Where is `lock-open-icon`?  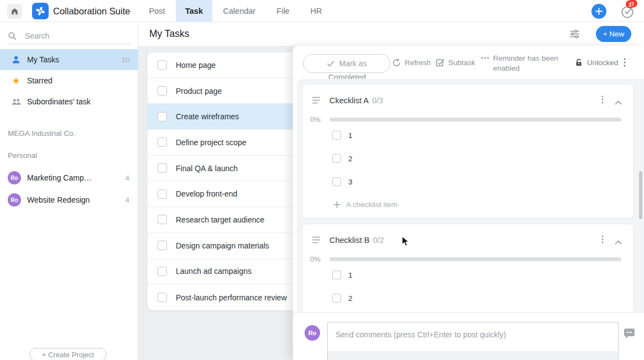 lock-open-icon is located at coordinates (579, 62).